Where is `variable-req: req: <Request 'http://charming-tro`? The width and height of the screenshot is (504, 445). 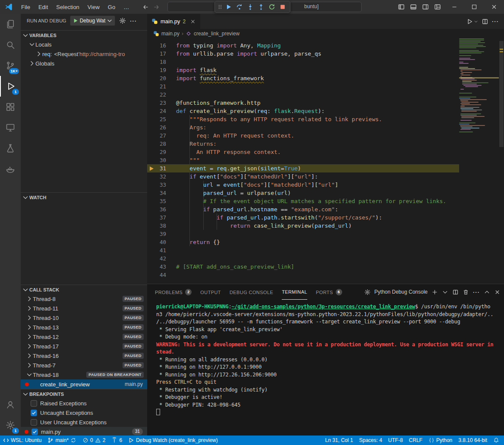
variable-req: req: <Request 'http://charming-tro is located at coordinates (84, 54).